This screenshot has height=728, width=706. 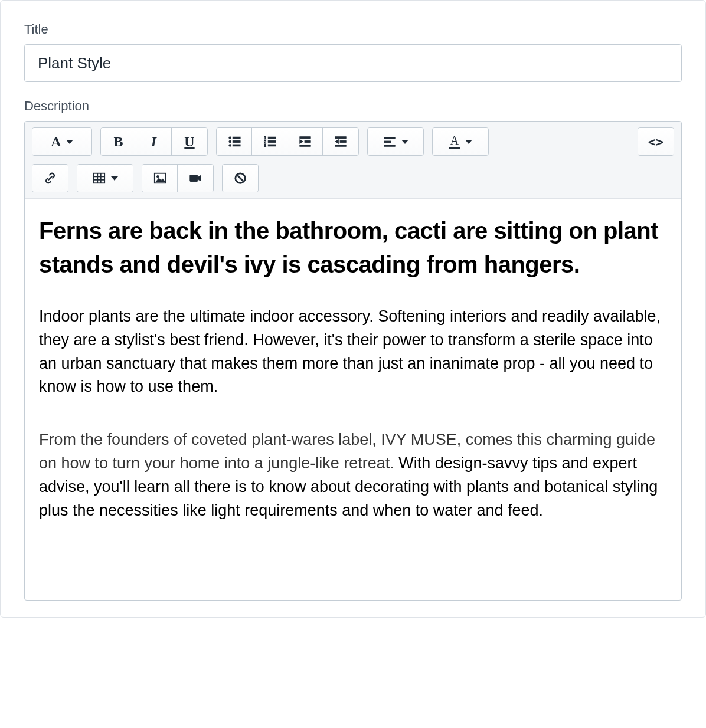 What do you see at coordinates (234, 142) in the screenshot?
I see `bullet-list-button` at bounding box center [234, 142].